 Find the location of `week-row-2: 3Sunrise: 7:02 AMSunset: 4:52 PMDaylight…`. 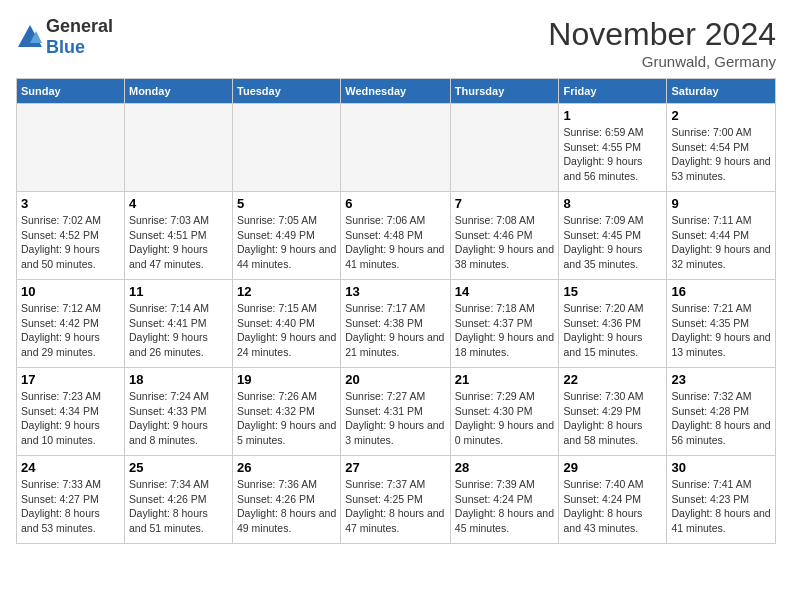

week-row-2: 3Sunrise: 7:02 AMSunset: 4:52 PMDaylight… is located at coordinates (396, 236).